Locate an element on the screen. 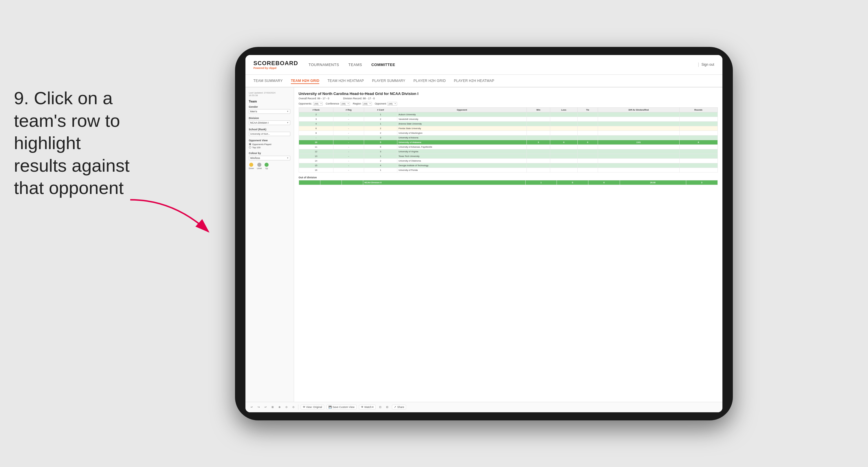 This screenshot has width=868, height=467. school-section: School (Rank) University of Nort... is located at coordinates (270, 132).